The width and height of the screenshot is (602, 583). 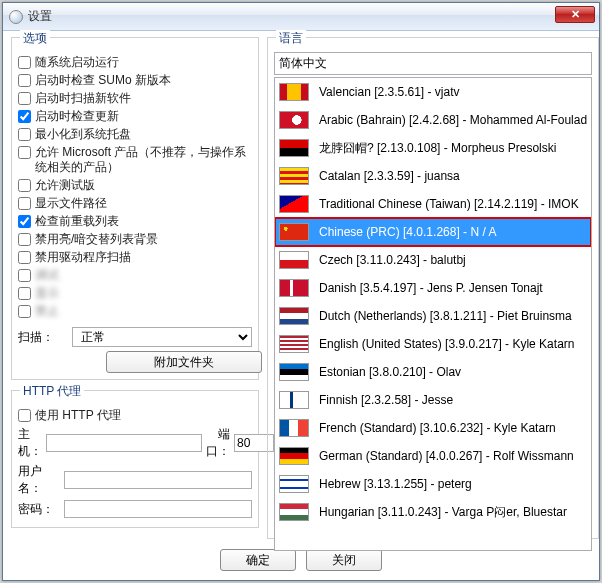 I want to click on options-group-label: 选项, so click(x=35, y=38).